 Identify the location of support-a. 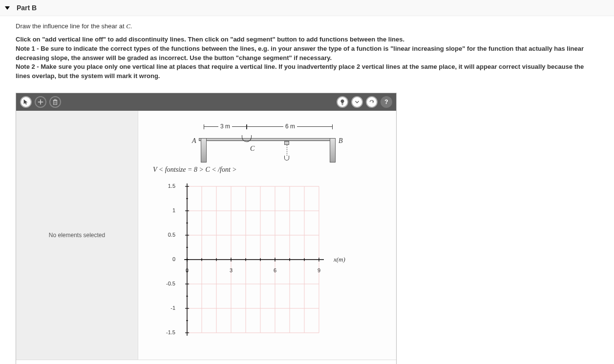
(204, 150).